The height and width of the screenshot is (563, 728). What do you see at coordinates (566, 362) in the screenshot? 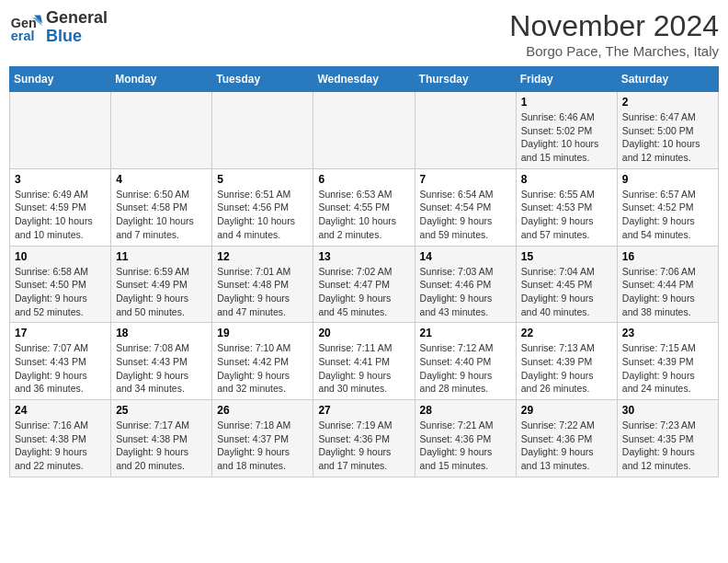
I see `calendar-cell: 22Sunrise: 7:13 AM Sunset: 4:39 PM Dayli…` at bounding box center [566, 362].